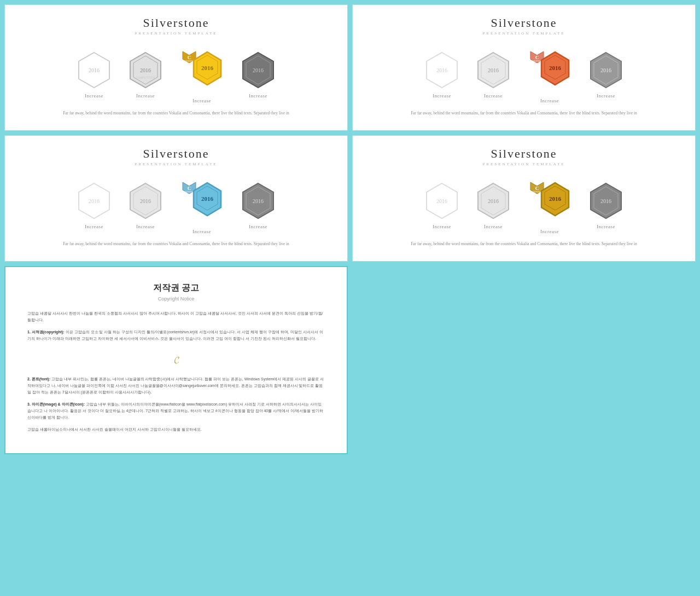 The width and height of the screenshot is (700, 596). I want to click on hex-item-3-3: C EDITION 2016 Increase, so click(202, 205).